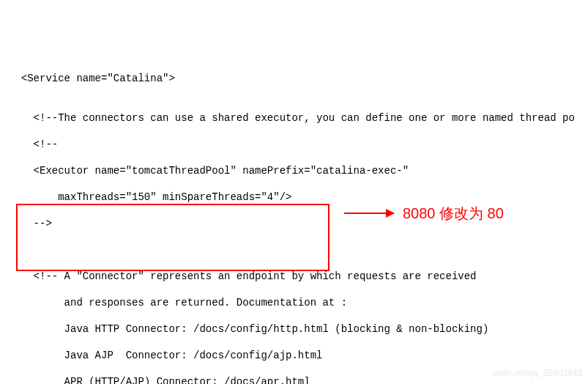  Describe the element at coordinates (294, 171) in the screenshot. I see `code-line: <Executor name="tomcatThreadPool" namePr…` at that location.